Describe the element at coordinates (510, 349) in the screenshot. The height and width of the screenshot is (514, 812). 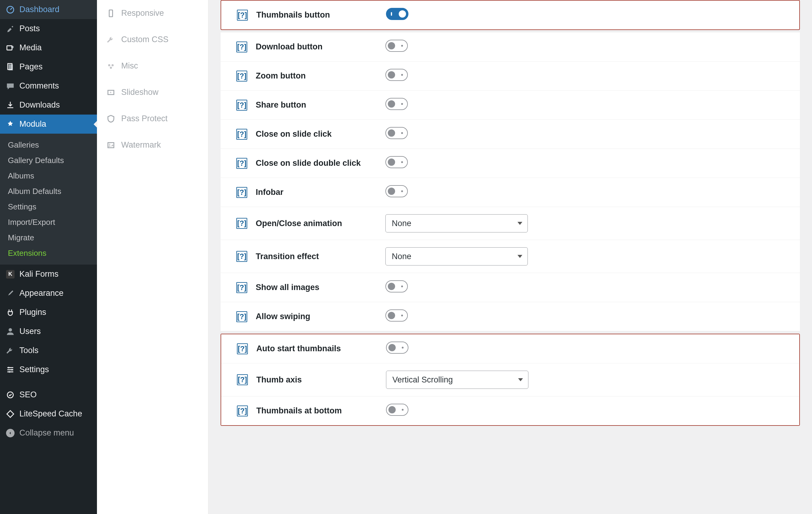
I see `row-auto-start-thumbnails: [?] Auto start thumbnails` at that location.